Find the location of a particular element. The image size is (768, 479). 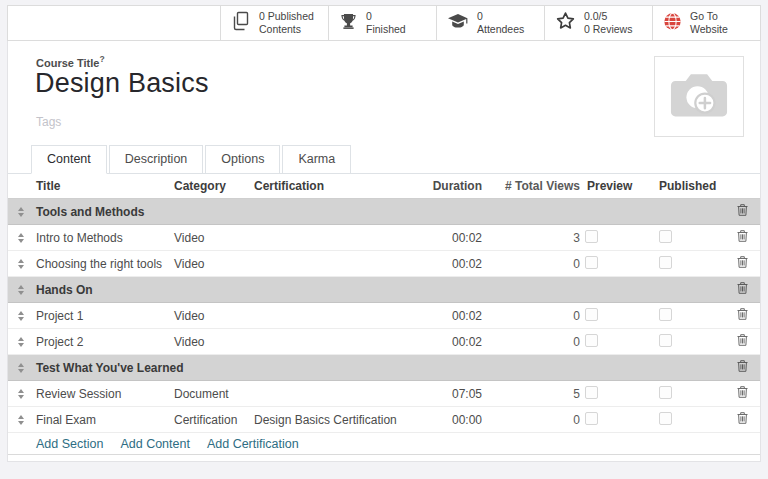

course-title-label: Course Title? is located at coordinates (70, 62).